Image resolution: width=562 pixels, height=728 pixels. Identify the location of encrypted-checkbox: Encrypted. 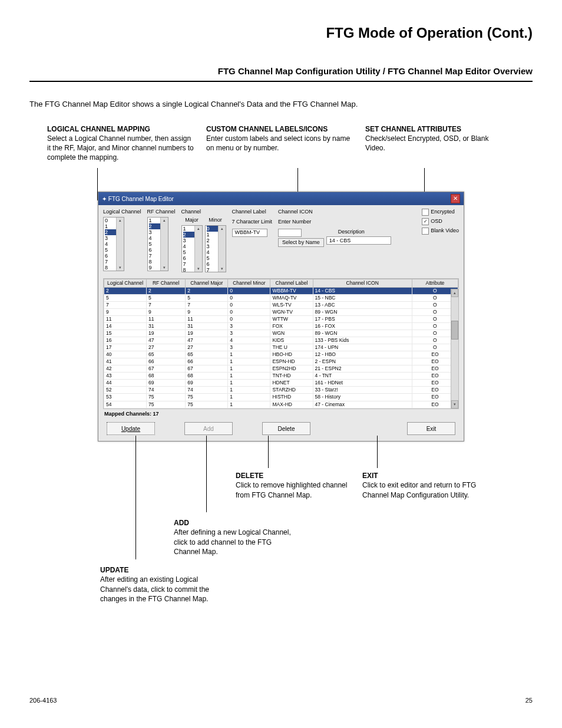
(441, 212).